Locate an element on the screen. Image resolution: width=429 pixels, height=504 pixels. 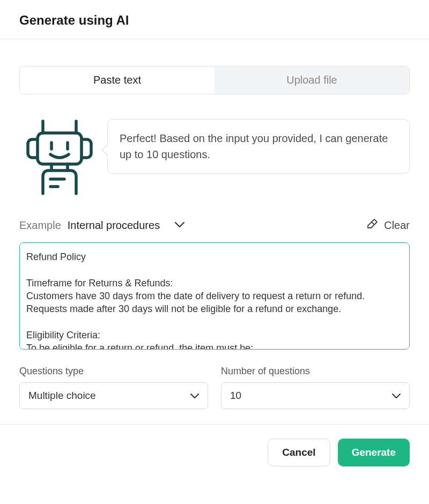
options-row: Questions type Multiple choice Number of… is located at coordinates (214, 387).